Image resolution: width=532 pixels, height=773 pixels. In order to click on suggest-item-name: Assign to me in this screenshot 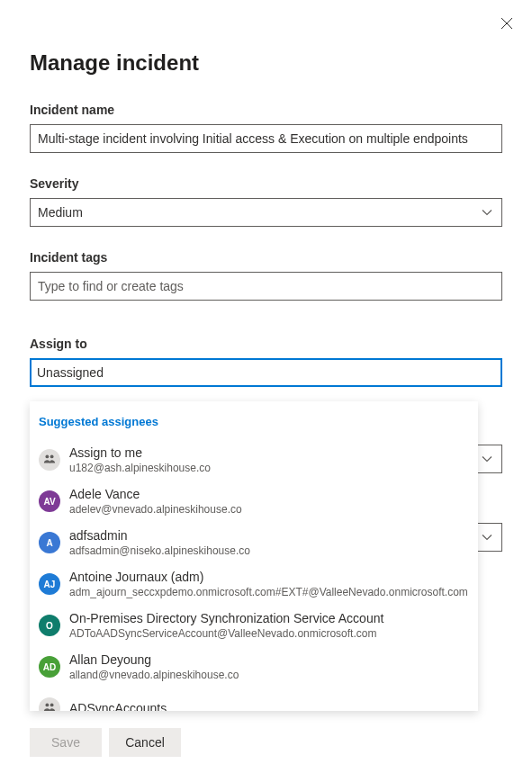, I will do `click(269, 453)`.